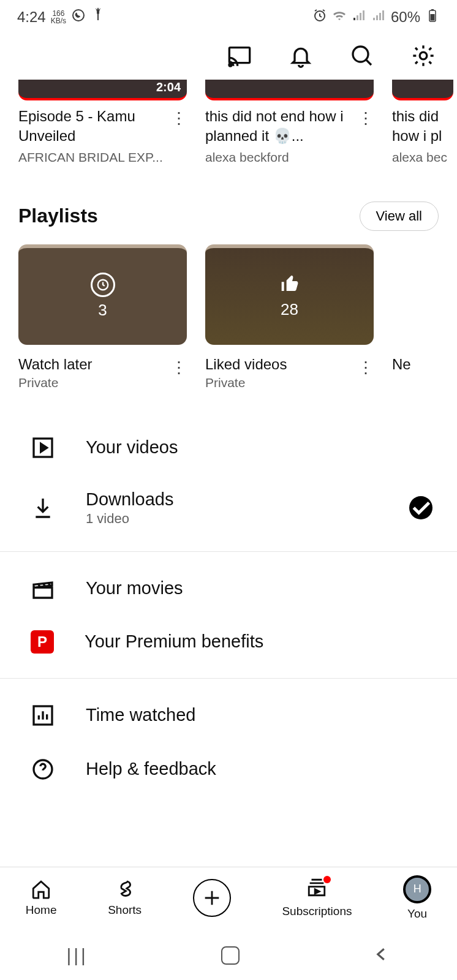 The height and width of the screenshot is (980, 457). Describe the element at coordinates (382, 956) in the screenshot. I see `back-button` at that location.